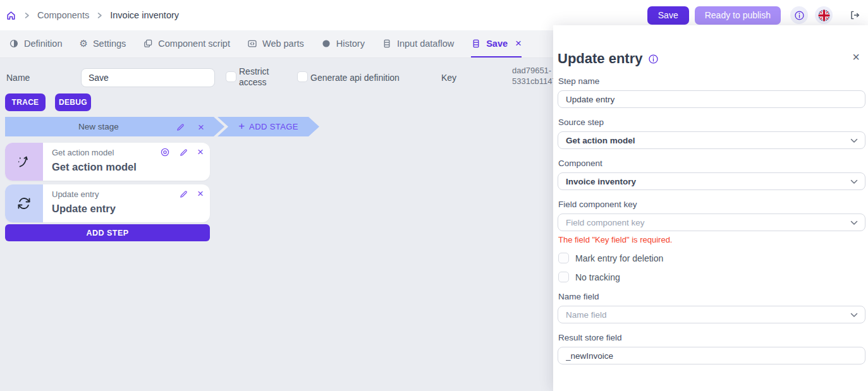  Describe the element at coordinates (343, 44) in the screenshot. I see `tab-history: History` at that location.